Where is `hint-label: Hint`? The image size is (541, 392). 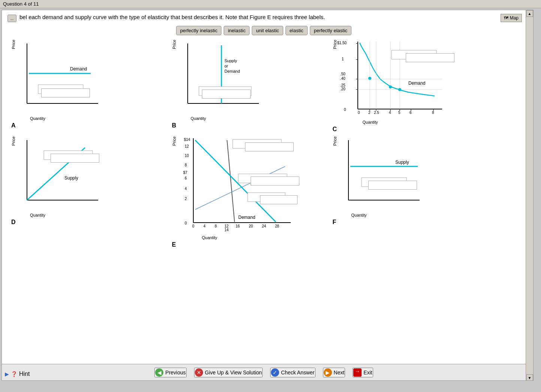
hint-label: Hint is located at coordinates (24, 374).